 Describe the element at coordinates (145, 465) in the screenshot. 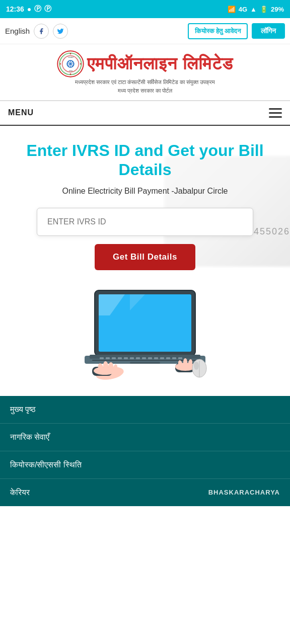

I see `footer-nav-item-kiosk: कियोस्क/सीएससी स्थिति` at that location.